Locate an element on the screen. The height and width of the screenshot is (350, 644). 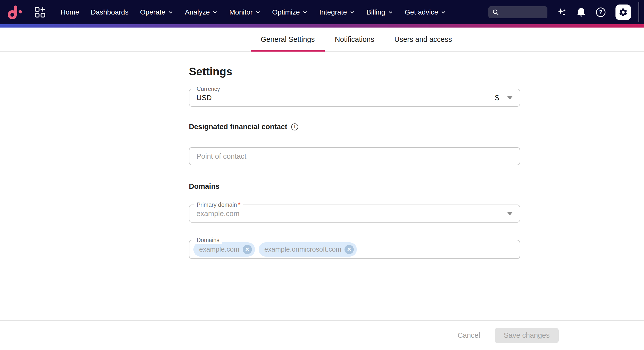
point-of-contact-field is located at coordinates (355, 156).